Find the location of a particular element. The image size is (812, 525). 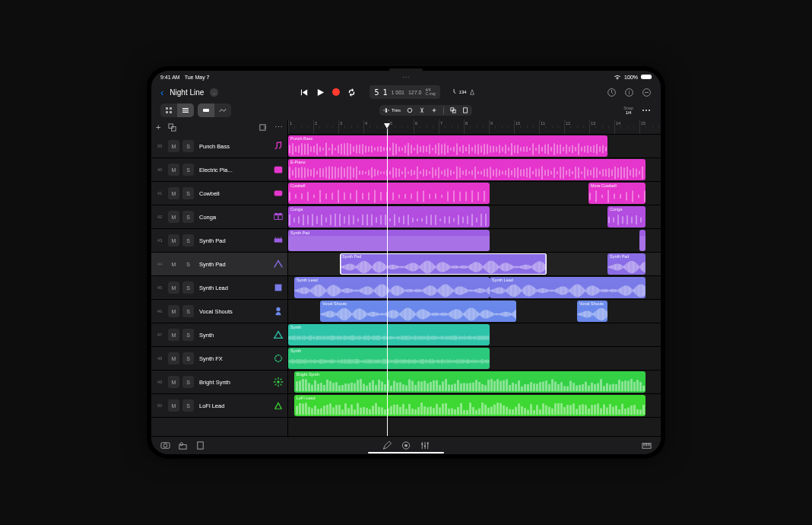

region-6: Synth Pad is located at coordinates (389, 240).